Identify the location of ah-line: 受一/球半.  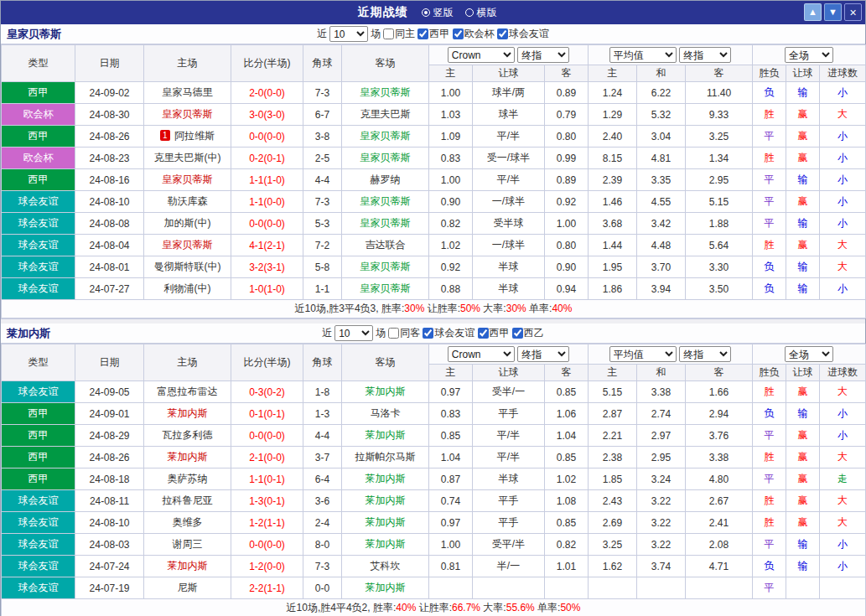
(509, 158).